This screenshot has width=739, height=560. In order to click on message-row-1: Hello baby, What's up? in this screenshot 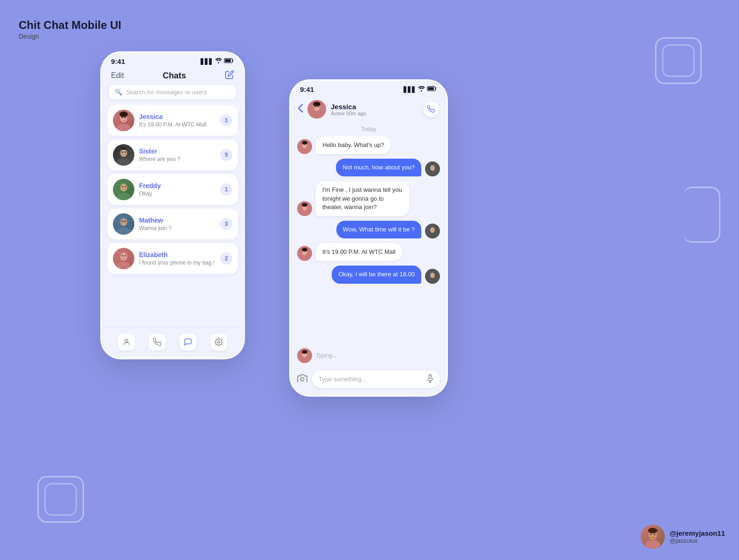, I will do `click(369, 145)`.